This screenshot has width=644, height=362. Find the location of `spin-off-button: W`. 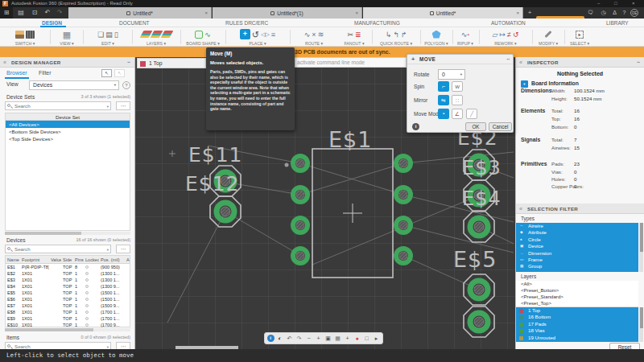

spin-off-button: W is located at coordinates (457, 87).